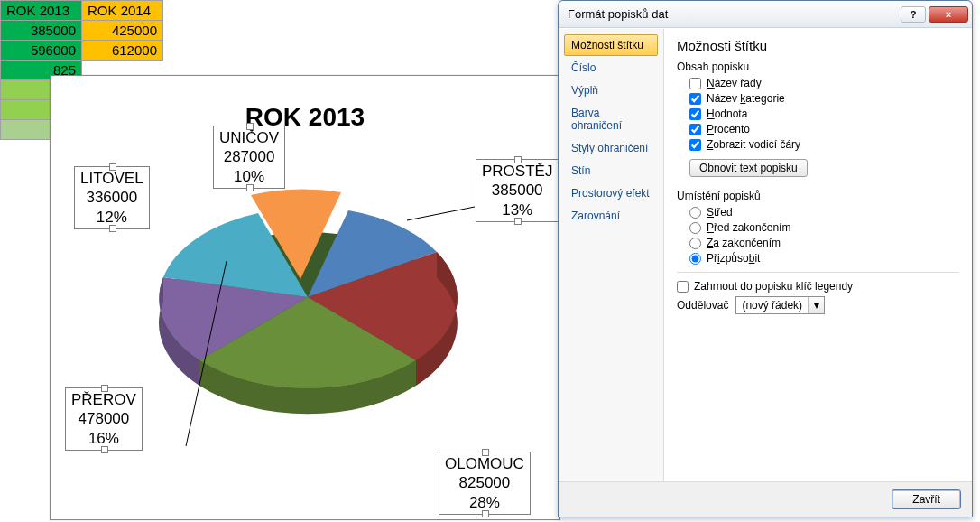 This screenshot has width=980, height=522. Describe the element at coordinates (772, 305) in the screenshot. I see `separator-value: (nový řádek)` at that location.